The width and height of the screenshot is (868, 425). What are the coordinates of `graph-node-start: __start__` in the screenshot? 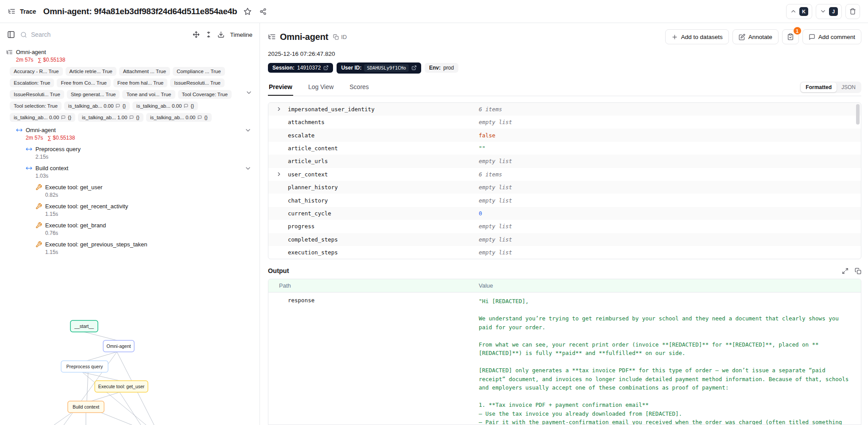 It's located at (84, 326).